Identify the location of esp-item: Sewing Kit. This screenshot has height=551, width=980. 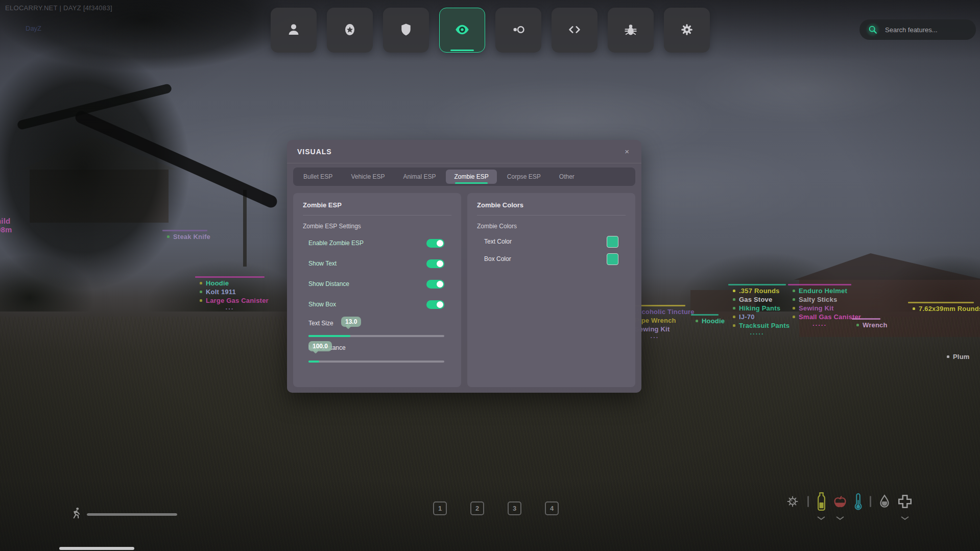
(824, 308).